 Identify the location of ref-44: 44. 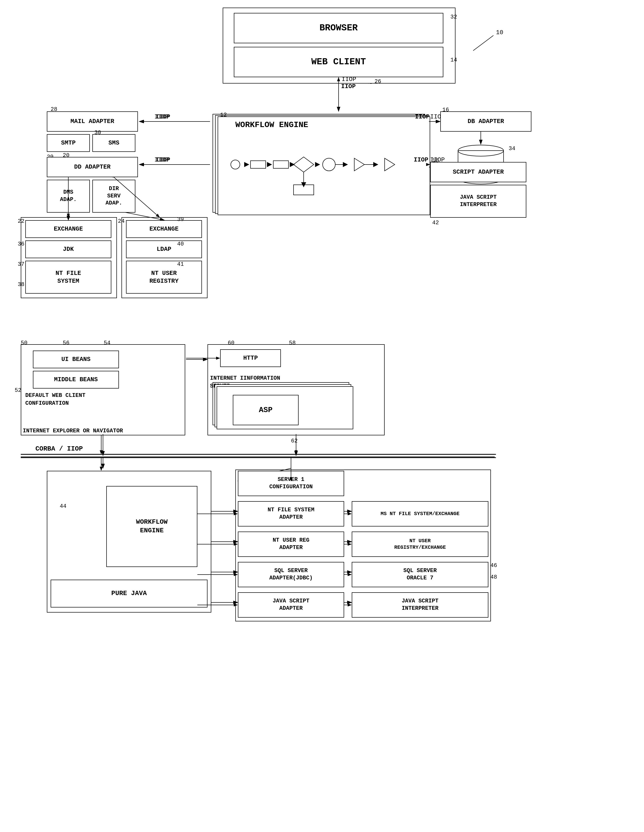
(63, 507).